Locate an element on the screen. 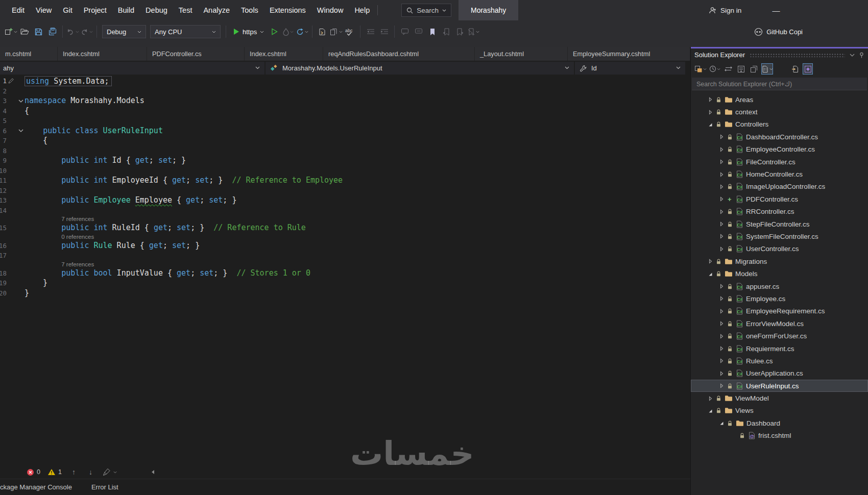 The height and width of the screenshot is (495, 868). solution-explorer-header: Solution Explorer is located at coordinates (779, 55).